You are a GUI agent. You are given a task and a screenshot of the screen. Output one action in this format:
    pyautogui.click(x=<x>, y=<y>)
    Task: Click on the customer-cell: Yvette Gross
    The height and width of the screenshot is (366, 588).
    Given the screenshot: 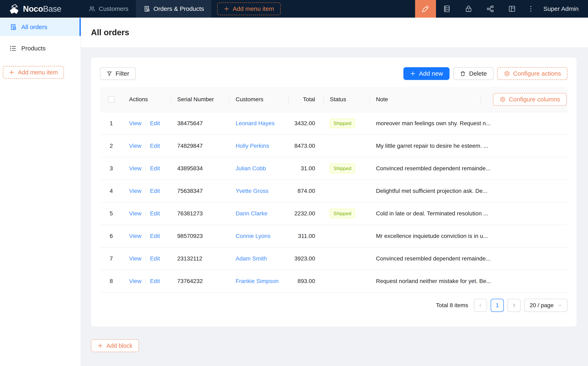 What is the action you would take?
    pyautogui.click(x=259, y=191)
    